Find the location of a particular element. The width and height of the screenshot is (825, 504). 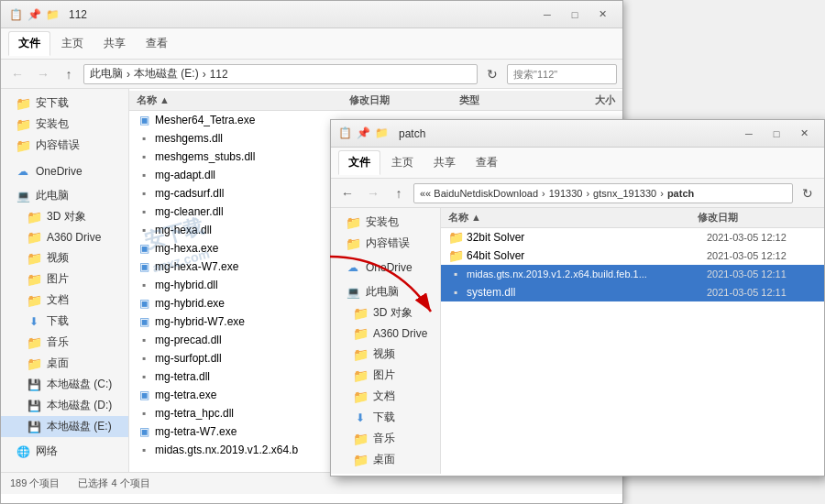

col-size: 大小 is located at coordinates (583, 101).